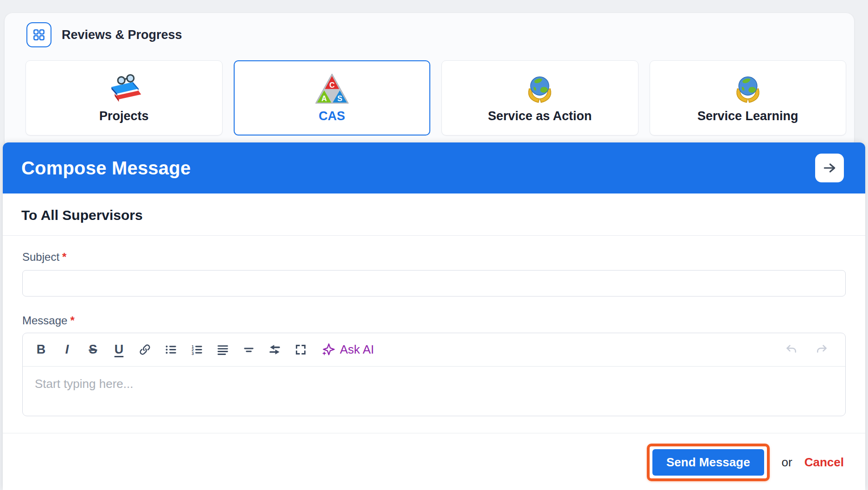  What do you see at coordinates (249, 350) in the screenshot?
I see `align-center-button` at bounding box center [249, 350].